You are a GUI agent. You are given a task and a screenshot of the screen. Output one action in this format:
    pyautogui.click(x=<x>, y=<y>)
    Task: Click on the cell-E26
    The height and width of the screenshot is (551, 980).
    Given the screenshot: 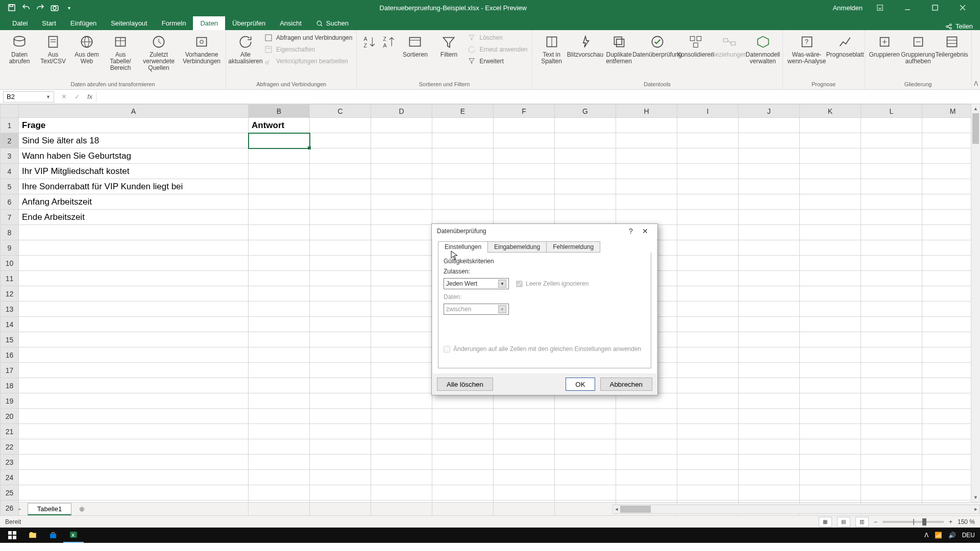 What is the action you would take?
    pyautogui.click(x=463, y=508)
    